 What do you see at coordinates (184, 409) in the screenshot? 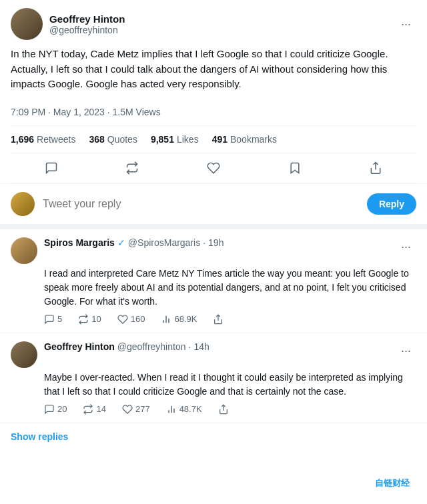
I see `hinton-views-action: 48.7K` at bounding box center [184, 409].